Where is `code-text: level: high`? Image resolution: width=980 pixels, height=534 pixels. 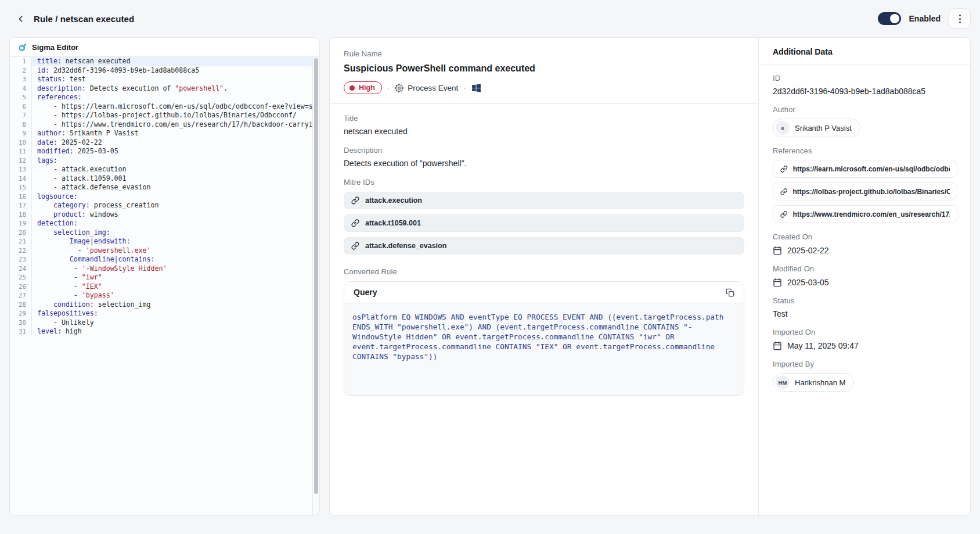
code-text: level: high is located at coordinates (175, 332).